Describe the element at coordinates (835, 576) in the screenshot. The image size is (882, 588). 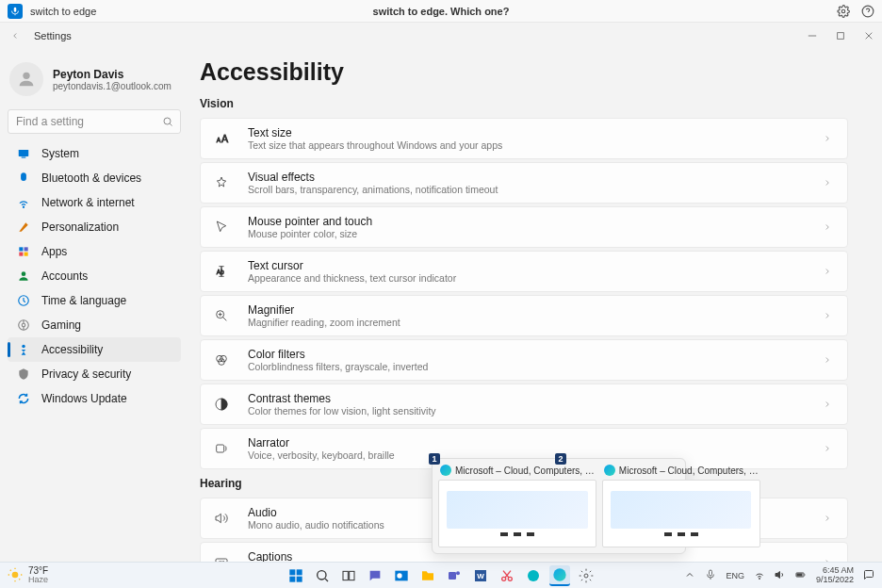
I see `clock: 6:45 AM 9/15/2022` at that location.